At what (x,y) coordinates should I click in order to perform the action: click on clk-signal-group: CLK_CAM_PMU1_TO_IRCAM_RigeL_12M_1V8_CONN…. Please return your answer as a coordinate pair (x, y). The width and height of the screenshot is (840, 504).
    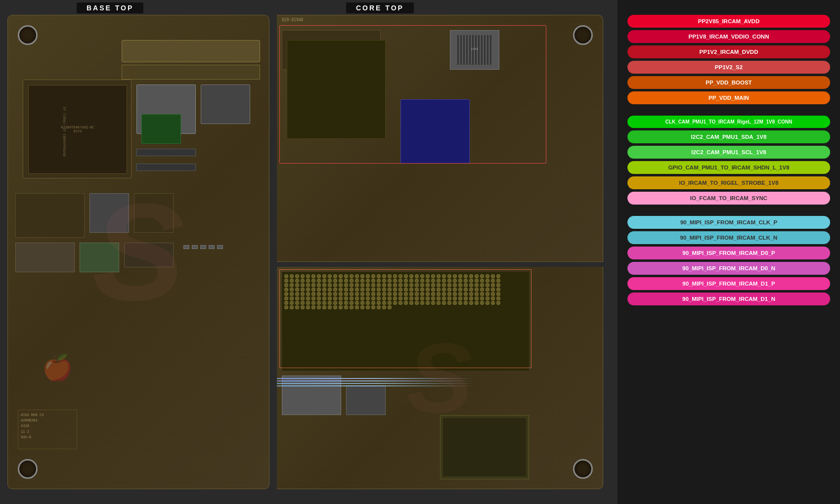
    Looking at the image, I should click on (729, 161).